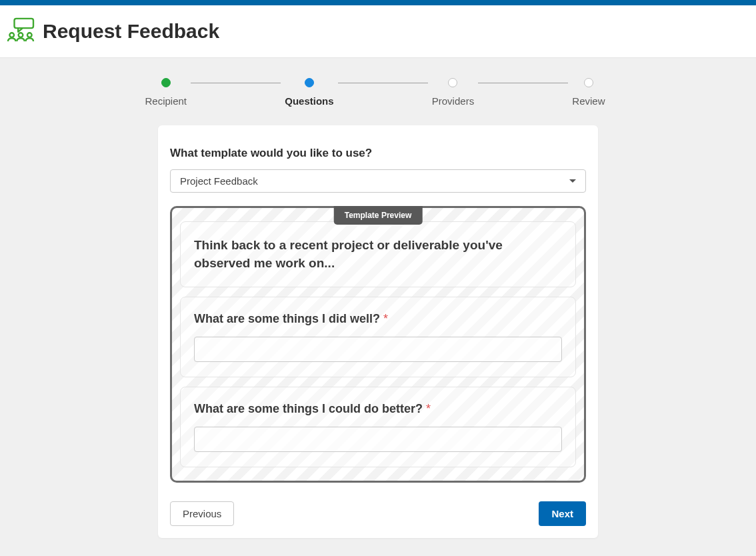  Describe the element at coordinates (378, 319) in the screenshot. I see `preview-question-label: What are some things I did well? *` at that location.